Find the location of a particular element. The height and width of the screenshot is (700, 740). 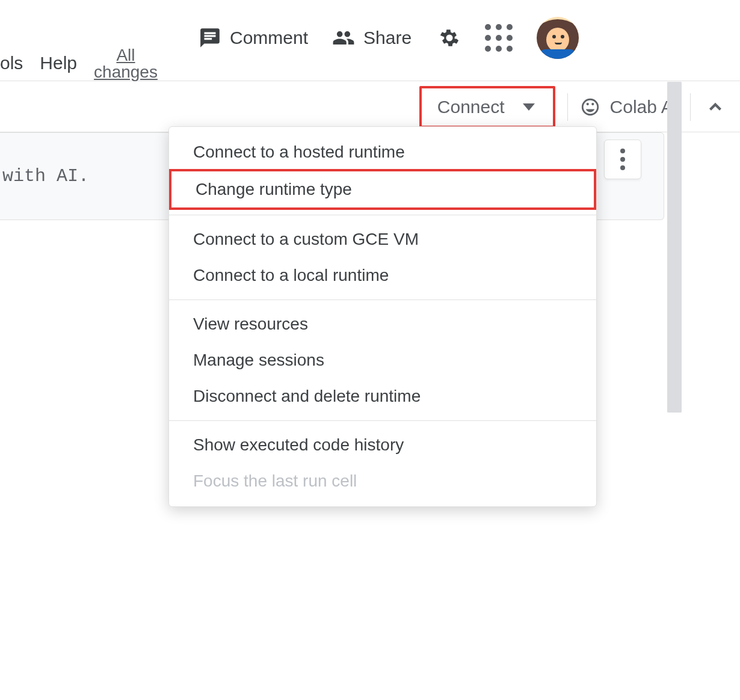

menu-bar: ols Help All changes is located at coordinates (370, 63).